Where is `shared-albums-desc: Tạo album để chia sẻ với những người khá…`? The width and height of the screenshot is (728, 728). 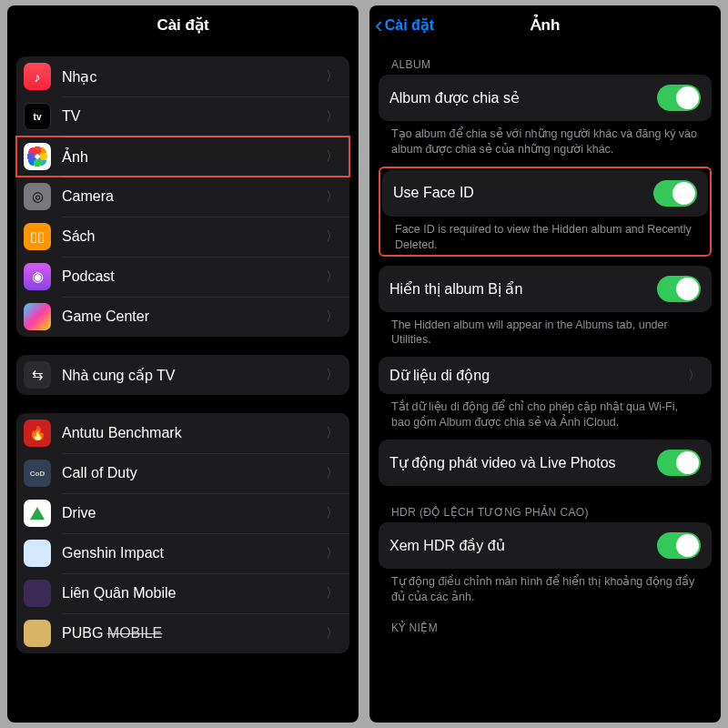 shared-albums-desc: Tạo album để chia sẻ với những người khá… is located at coordinates (545, 139).